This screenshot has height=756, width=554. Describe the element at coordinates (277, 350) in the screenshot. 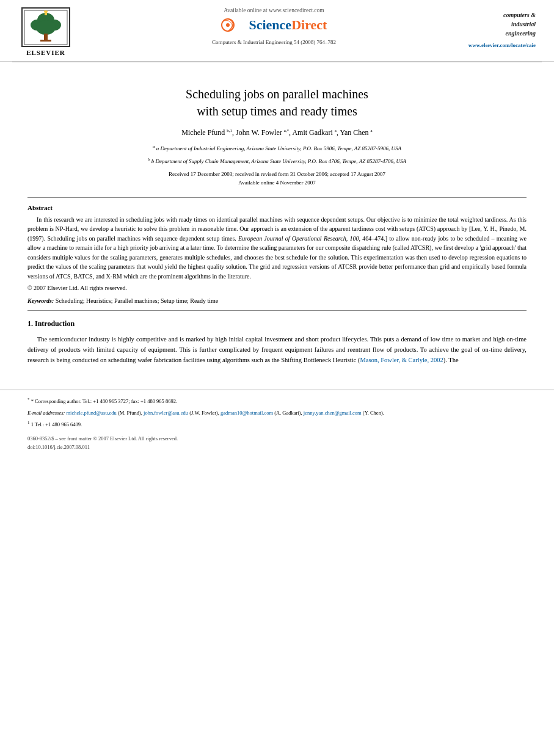

I see `section1-text: The semiconductor industry is highly com…` at that location.